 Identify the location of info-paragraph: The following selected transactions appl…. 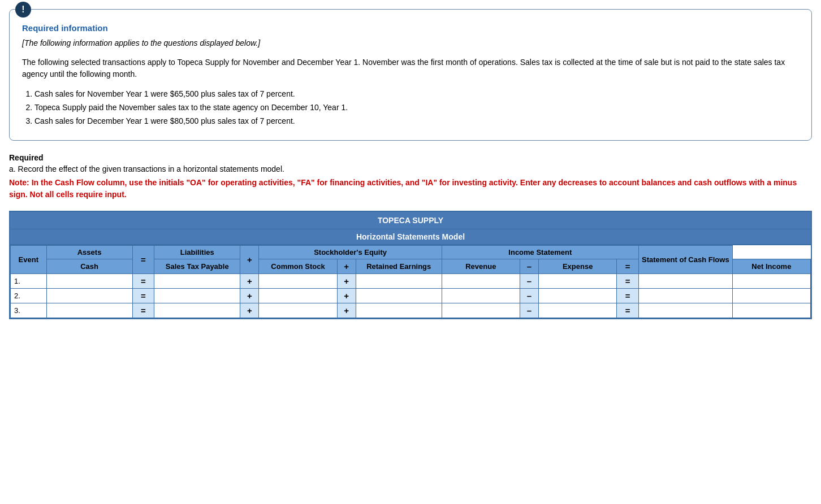
(410, 69).